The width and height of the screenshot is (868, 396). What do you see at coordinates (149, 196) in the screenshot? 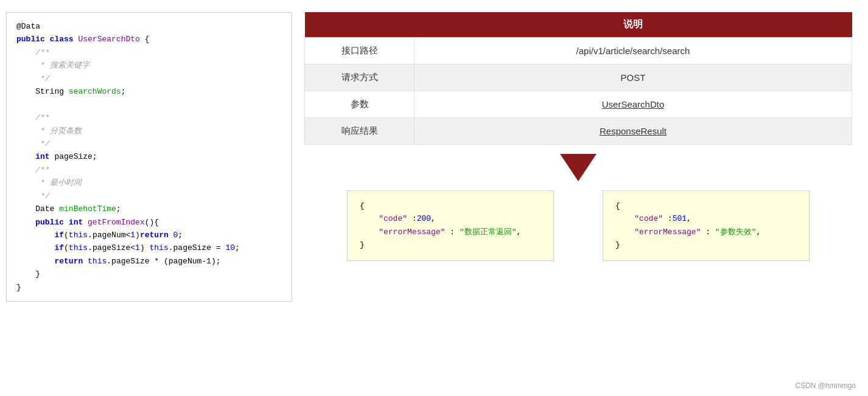
I see `code-line-c3e: */` at bounding box center [149, 196].